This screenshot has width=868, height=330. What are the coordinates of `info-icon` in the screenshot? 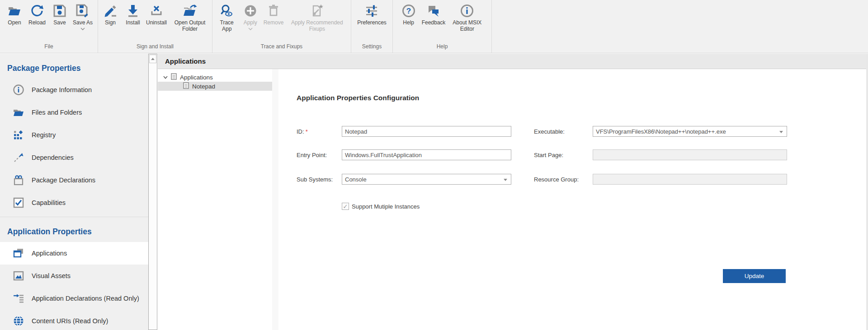 It's located at (19, 90).